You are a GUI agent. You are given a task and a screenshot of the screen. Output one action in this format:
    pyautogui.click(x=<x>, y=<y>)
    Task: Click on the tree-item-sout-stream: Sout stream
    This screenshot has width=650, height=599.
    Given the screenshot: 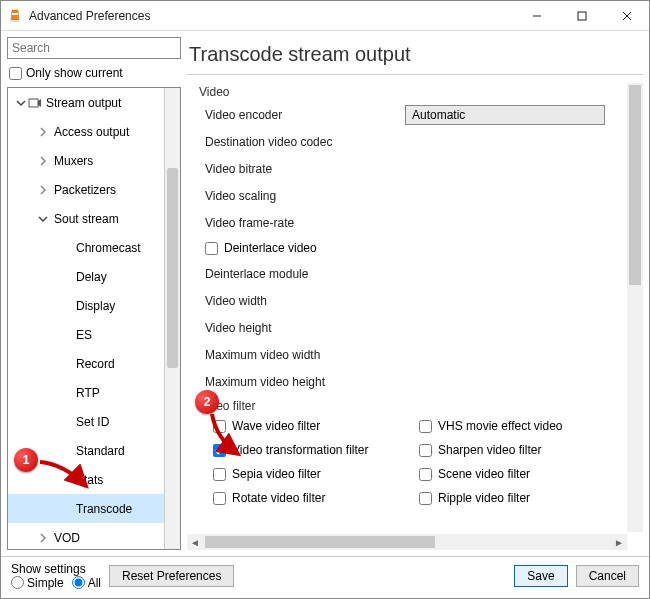 What is the action you would take?
    pyautogui.click(x=94, y=218)
    